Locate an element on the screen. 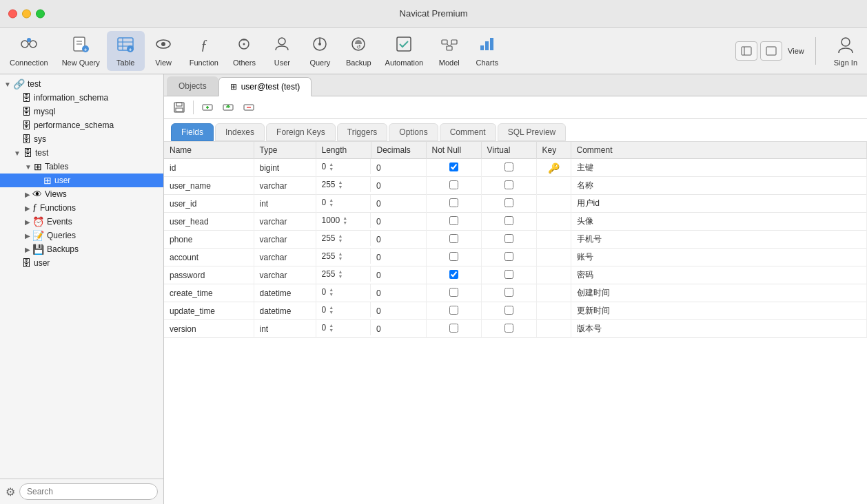 The width and height of the screenshot is (867, 504). toolbar-new-query: + New Query is located at coordinates (81, 51).